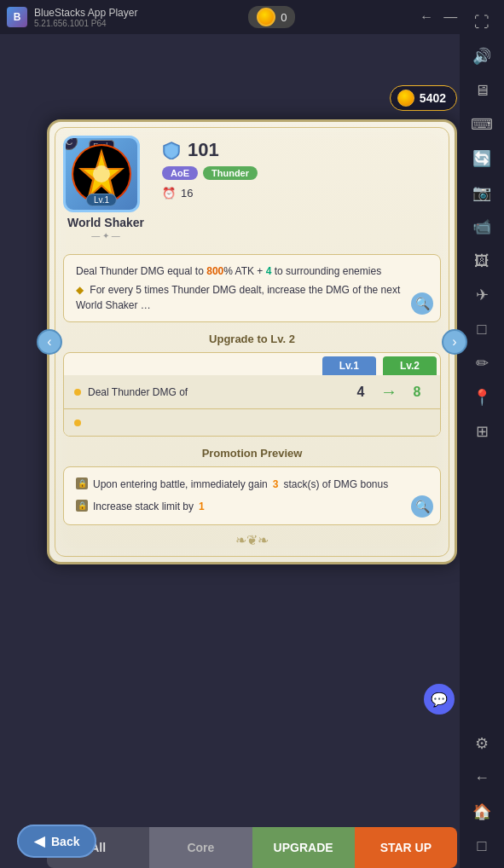 The height and width of the screenshot is (868, 504). Describe the element at coordinates (252, 392) in the screenshot. I see `upgrade-row-1: Deal Thunder DMG of 4 → 8` at that location.